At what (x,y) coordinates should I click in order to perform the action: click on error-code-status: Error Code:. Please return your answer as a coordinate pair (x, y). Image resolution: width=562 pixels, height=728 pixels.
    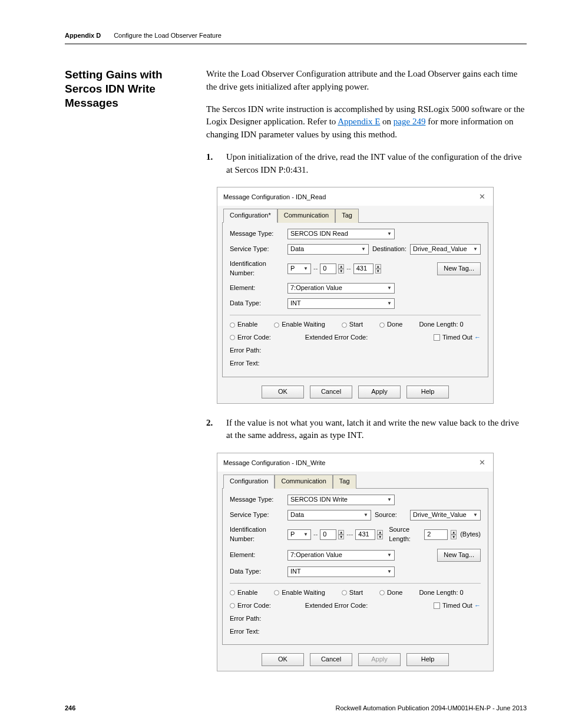
    Looking at the image, I should click on (250, 606).